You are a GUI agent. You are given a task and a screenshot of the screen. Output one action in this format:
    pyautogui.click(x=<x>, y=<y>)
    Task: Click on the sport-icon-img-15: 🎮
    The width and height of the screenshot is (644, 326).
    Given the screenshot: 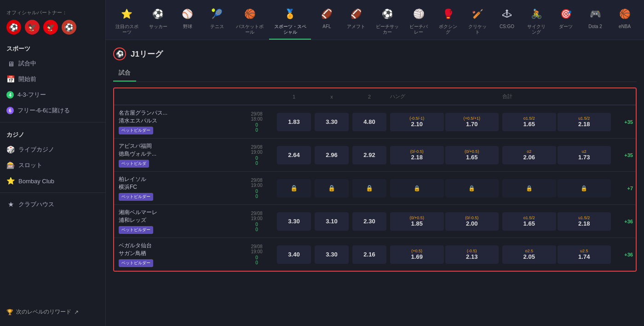 What is the action you would take?
    pyautogui.click(x=595, y=14)
    